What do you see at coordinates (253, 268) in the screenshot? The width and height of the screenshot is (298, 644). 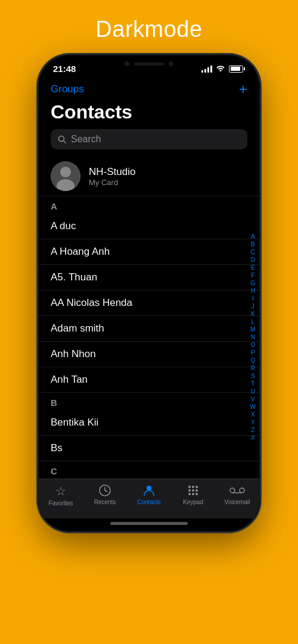 I see `alpha-E: E` at bounding box center [253, 268].